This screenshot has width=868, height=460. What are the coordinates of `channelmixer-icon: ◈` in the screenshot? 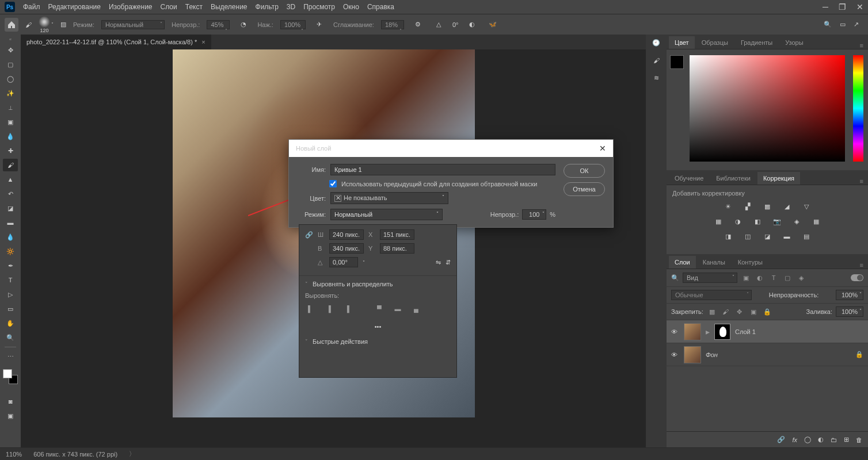 It's located at (797, 221).